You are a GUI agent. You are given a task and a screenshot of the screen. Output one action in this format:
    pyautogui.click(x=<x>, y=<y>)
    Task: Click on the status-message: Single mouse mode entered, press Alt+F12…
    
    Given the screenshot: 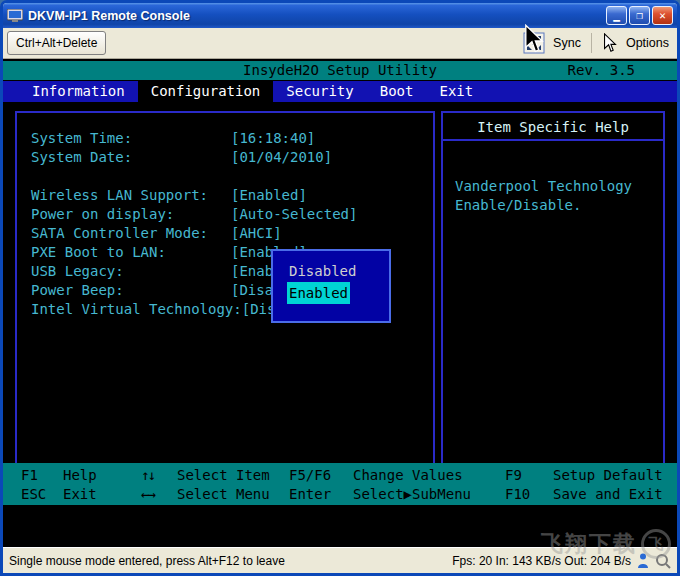 What is the action you would take?
    pyautogui.click(x=147, y=561)
    